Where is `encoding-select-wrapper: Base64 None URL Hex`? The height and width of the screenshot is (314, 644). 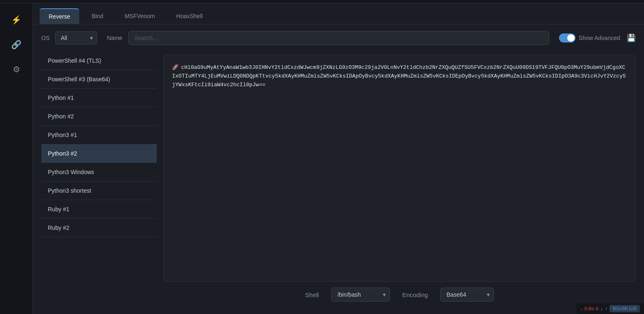
encoding-select-wrapper: Base64 None URL Hex is located at coordinates (467, 295).